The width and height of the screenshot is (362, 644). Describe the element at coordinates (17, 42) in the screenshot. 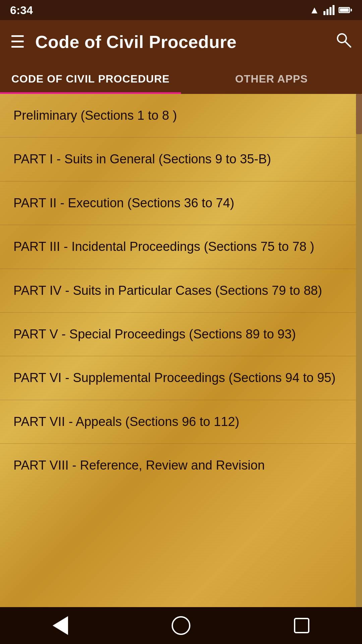

I see `hamburger-menu-icon: ☰` at that location.